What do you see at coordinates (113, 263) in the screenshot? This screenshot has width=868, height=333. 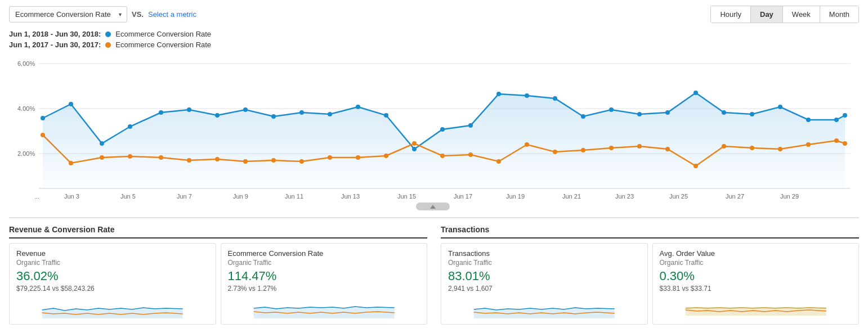 I see `revenue-card-subtitle: Organic Traffic` at bounding box center [113, 263].